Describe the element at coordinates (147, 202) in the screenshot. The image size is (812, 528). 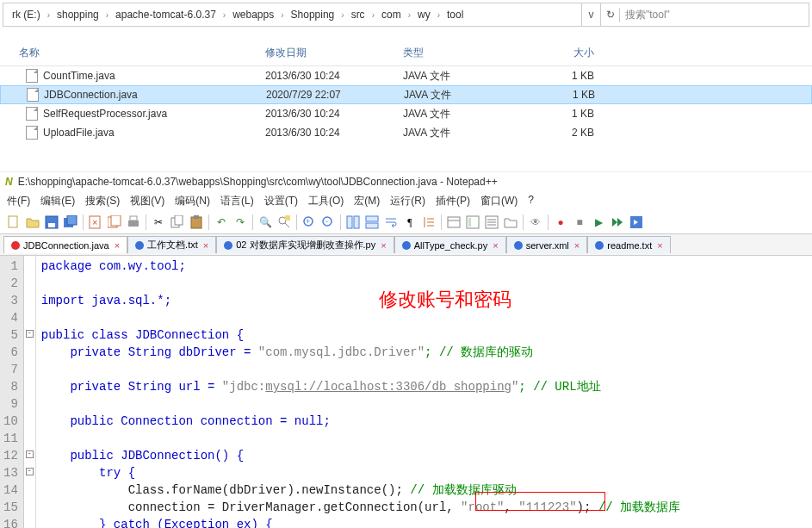
I see `menu-view: 视图(V)` at that location.